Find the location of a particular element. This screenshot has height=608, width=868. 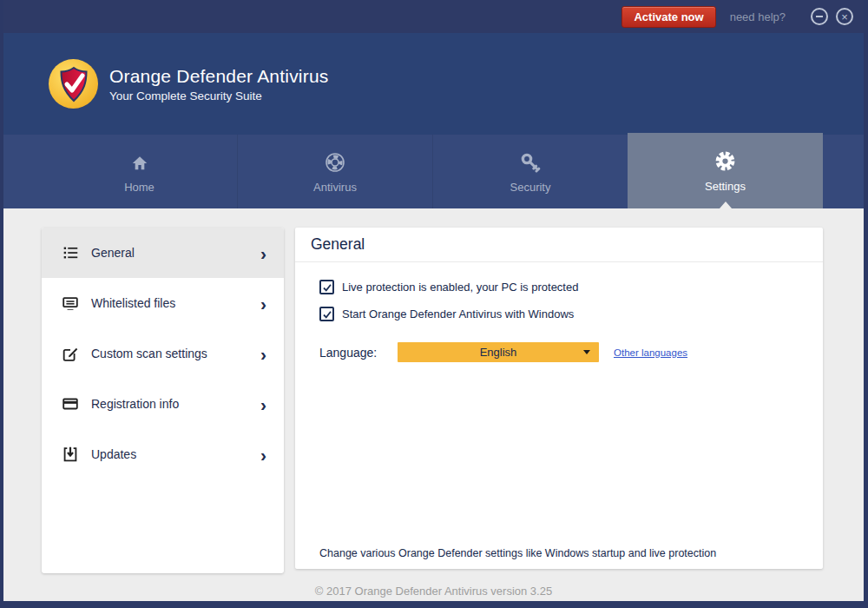

list-icon is located at coordinates (70, 253).